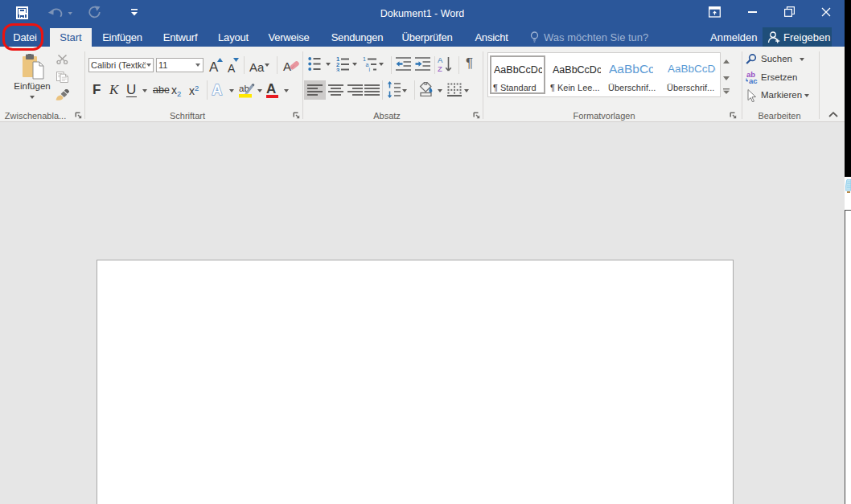  What do you see at coordinates (753, 80) in the screenshot?
I see `svg-text: ac` at bounding box center [753, 80].